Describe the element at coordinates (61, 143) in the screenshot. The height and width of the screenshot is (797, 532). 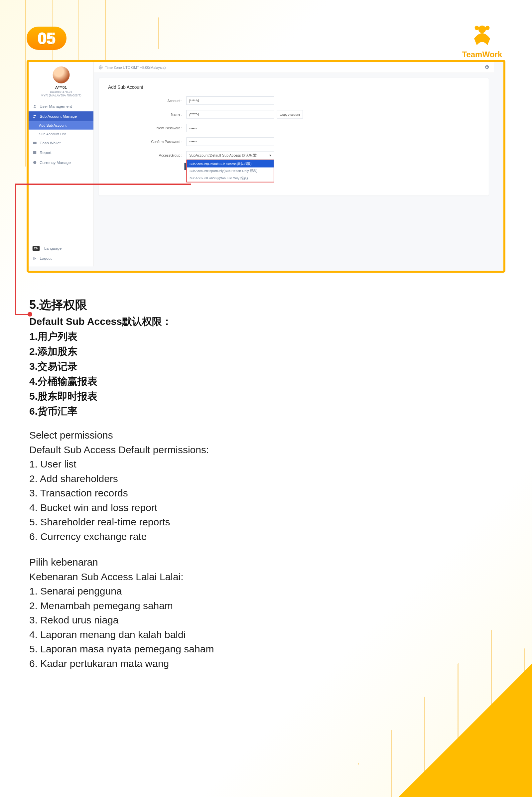
I see `sidebar-item-cash-wallet: Cash Wallet` at that location.